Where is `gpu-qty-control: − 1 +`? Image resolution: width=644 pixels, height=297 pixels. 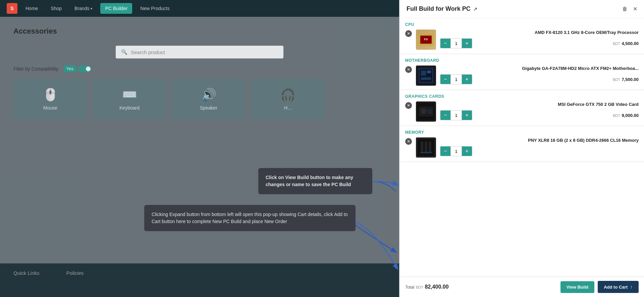
gpu-qty-control: − 1 + is located at coordinates (456, 115).